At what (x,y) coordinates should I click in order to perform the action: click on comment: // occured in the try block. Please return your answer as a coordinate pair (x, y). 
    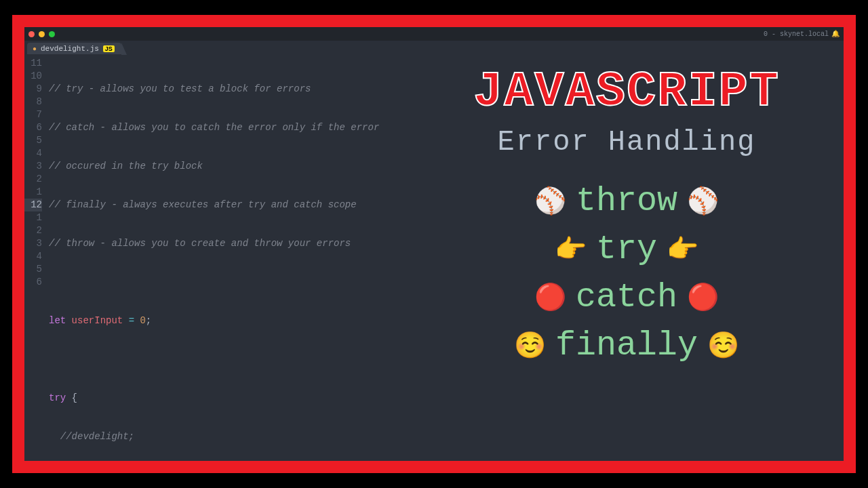
    Looking at the image, I should click on (126, 166).